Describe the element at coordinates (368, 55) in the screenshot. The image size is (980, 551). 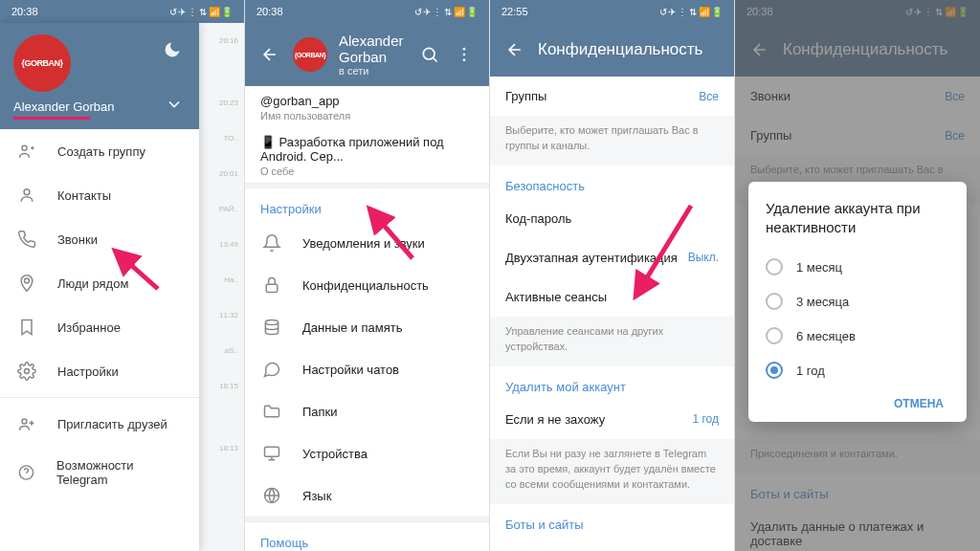
I see `settings-header: {GORBAN} Alexander Gorban в сети` at that location.